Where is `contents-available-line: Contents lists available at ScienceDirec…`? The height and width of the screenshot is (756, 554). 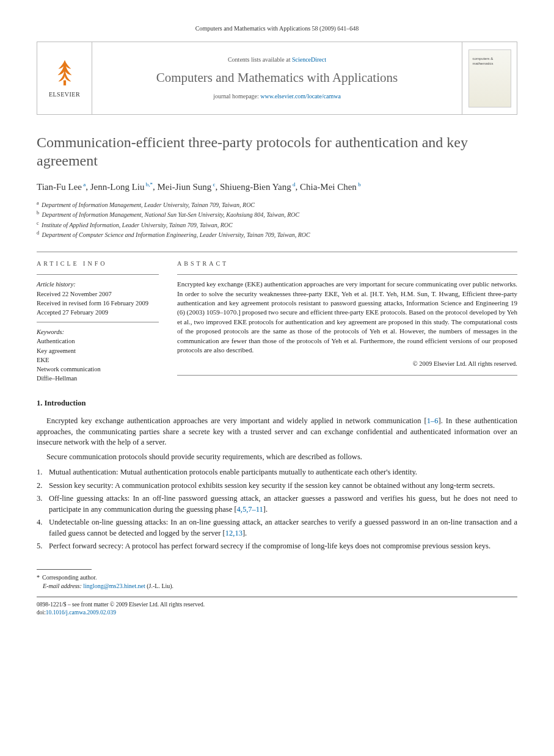
contents-available-line: Contents lists available at ScienceDirec… is located at coordinates (277, 60).